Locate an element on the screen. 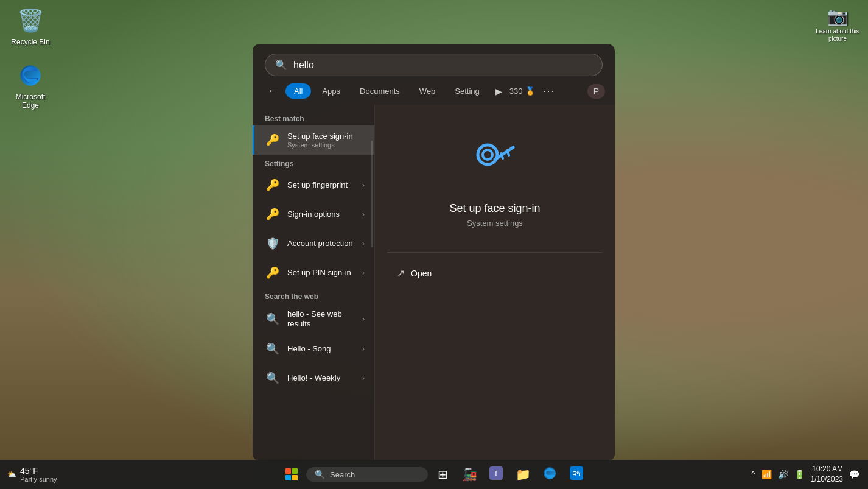  face-signin-name: Set up face sign-in is located at coordinates (326, 136).